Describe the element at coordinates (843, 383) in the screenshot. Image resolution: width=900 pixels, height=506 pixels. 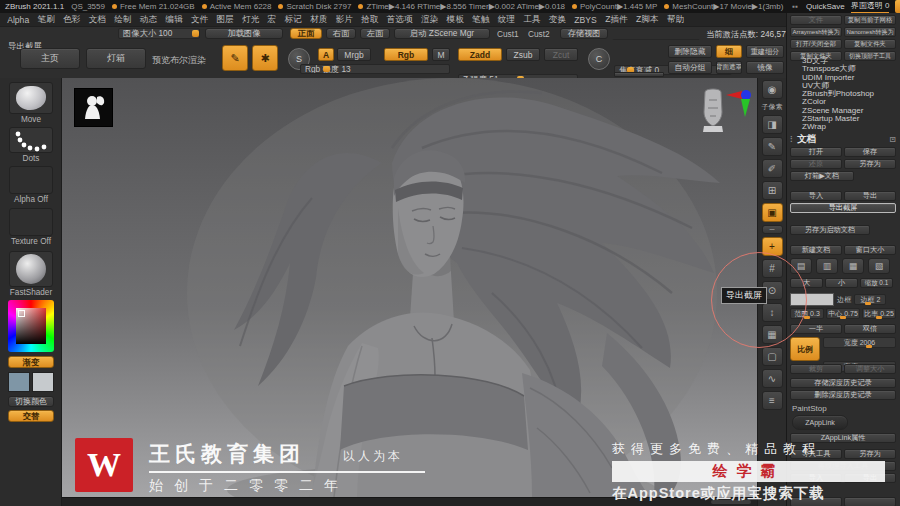
I see `store-depth-button: 存储深度历史记录` at that location.